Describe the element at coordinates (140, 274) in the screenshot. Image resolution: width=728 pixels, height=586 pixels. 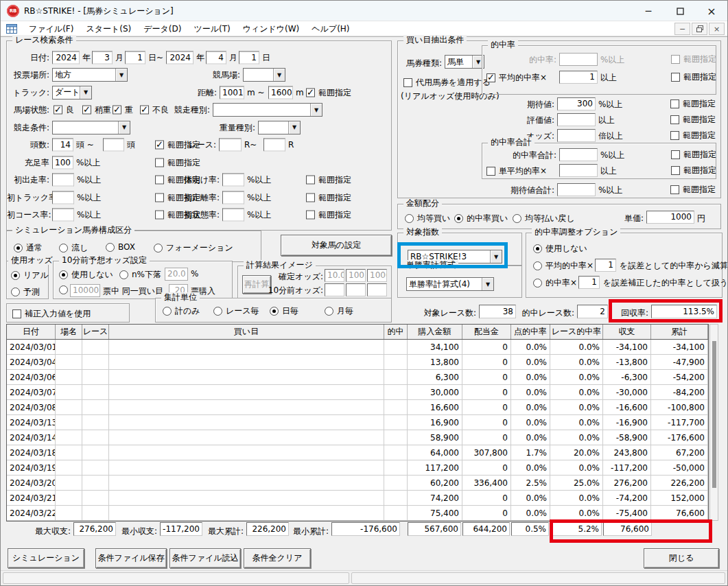
I see `odds10-npct-radio: n%下落` at that location.